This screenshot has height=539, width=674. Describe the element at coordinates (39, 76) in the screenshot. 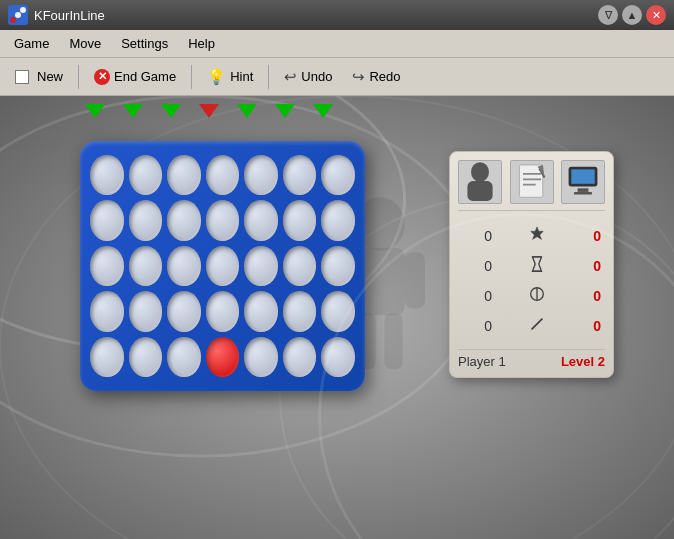

I see `new-button: New` at that location.